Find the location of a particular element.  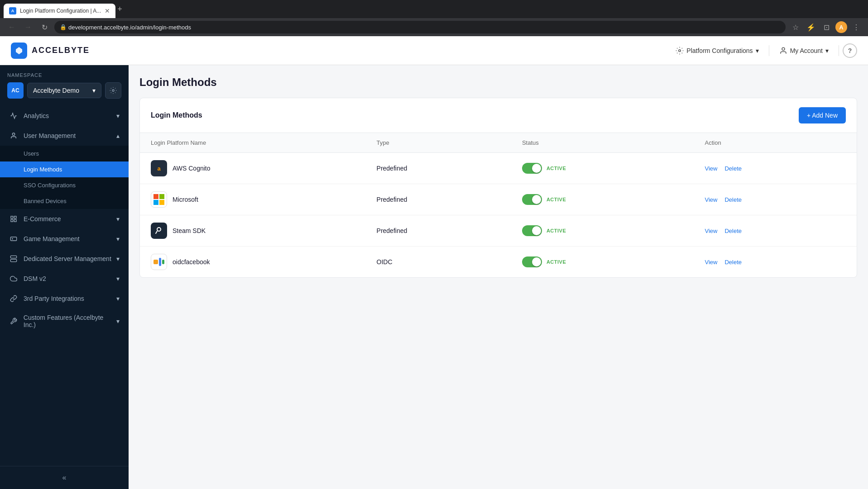

add-new-button: + Add New is located at coordinates (822, 115).